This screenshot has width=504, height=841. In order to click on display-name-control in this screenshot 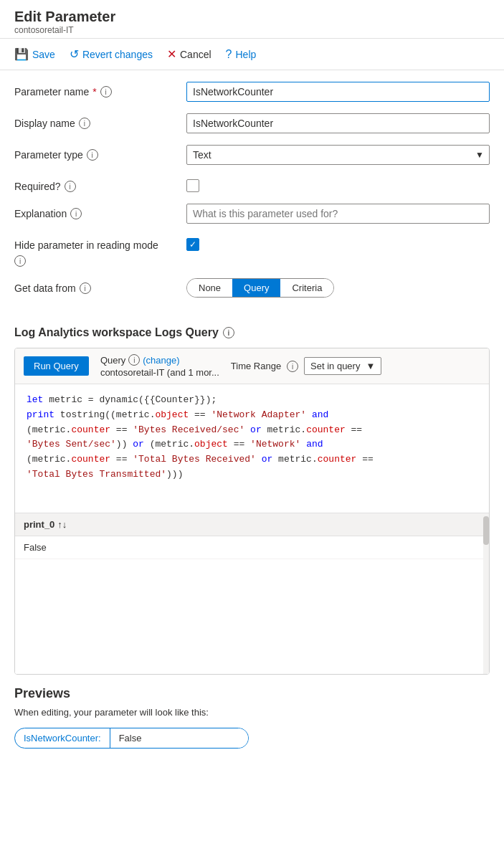, I will do `click(338, 123)`.